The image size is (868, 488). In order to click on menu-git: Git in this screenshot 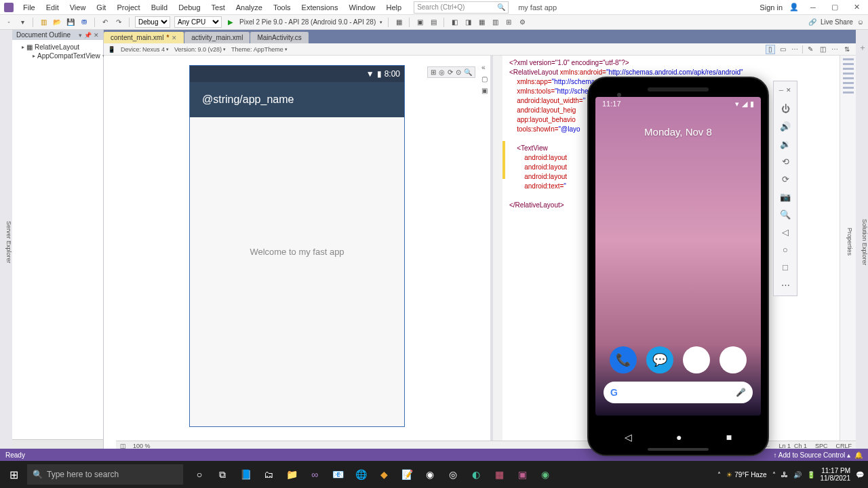, I will do `click(101, 7)`.